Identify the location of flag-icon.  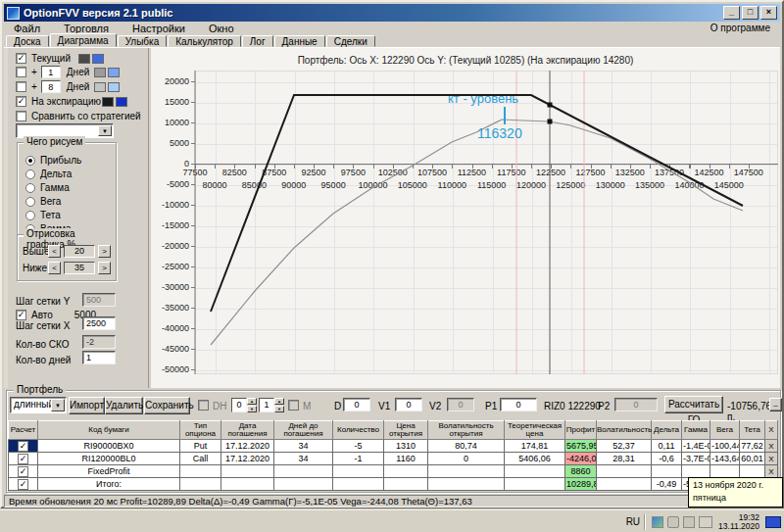
(706, 522).